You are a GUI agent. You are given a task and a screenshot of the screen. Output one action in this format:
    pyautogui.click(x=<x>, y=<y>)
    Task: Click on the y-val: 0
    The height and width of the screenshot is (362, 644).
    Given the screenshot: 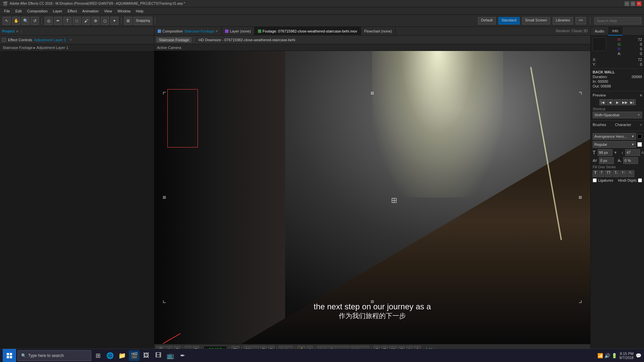 What is the action you would take?
    pyautogui.click(x=641, y=64)
    